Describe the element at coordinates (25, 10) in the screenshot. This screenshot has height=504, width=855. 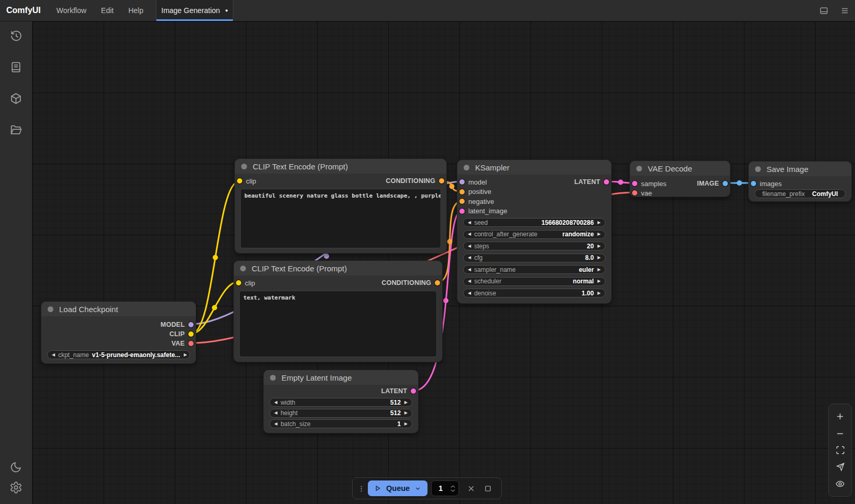
I see `comfyui-logo: ComfyUI` at that location.